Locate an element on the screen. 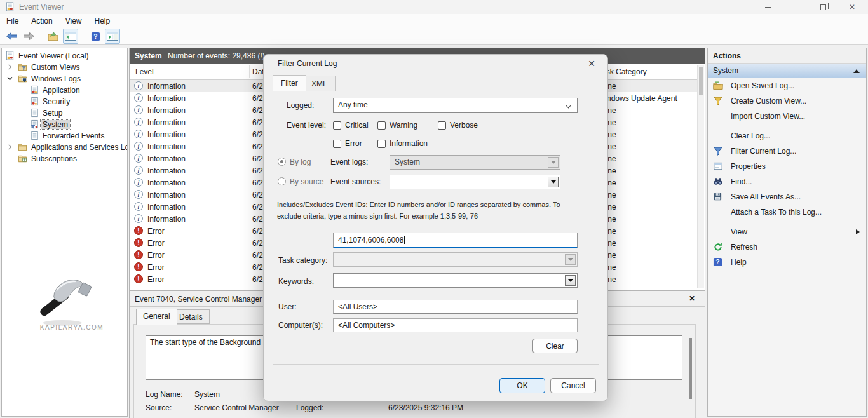 The image size is (868, 418). action-clear-log: Clear Log... is located at coordinates (787, 136).